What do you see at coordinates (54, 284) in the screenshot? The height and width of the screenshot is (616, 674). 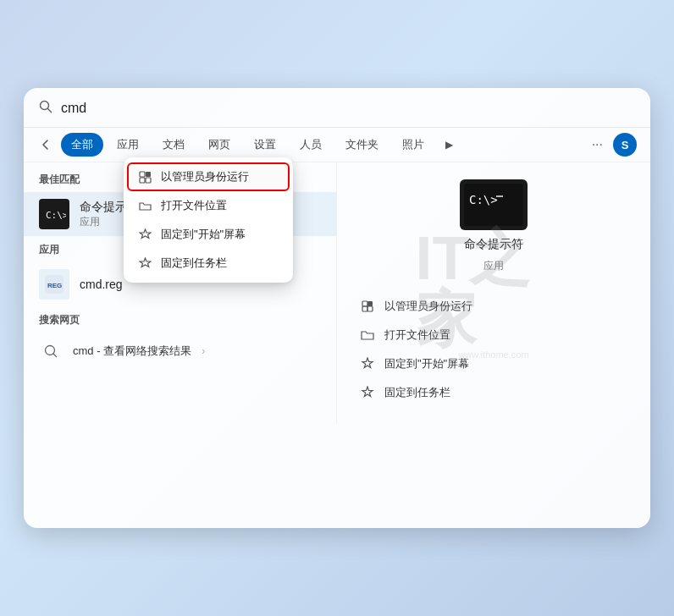 I see `reg-file-icon: REG` at bounding box center [54, 284].